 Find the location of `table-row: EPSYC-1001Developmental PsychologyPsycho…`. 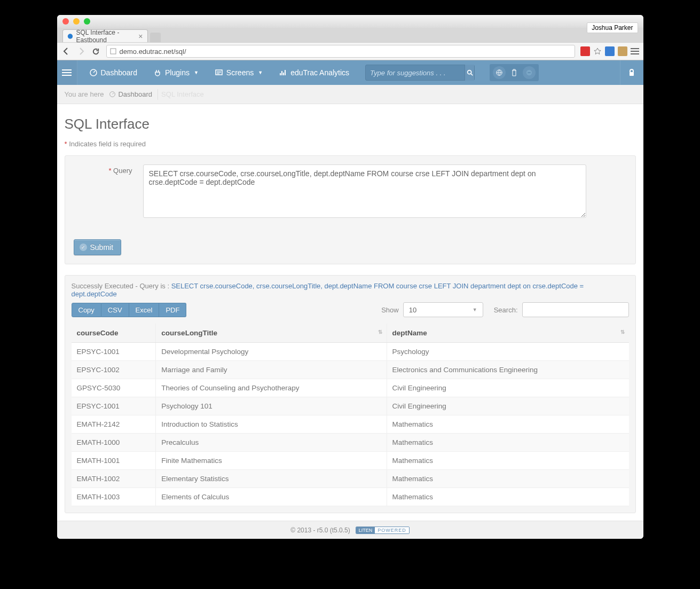

table-row: EPSYC-1001Developmental PsychologyPsycho… is located at coordinates (350, 352).